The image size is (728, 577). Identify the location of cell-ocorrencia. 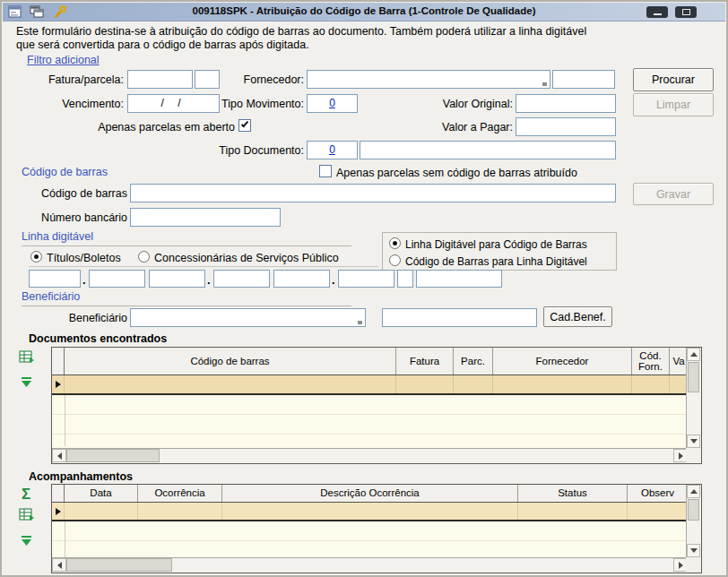
(180, 511).